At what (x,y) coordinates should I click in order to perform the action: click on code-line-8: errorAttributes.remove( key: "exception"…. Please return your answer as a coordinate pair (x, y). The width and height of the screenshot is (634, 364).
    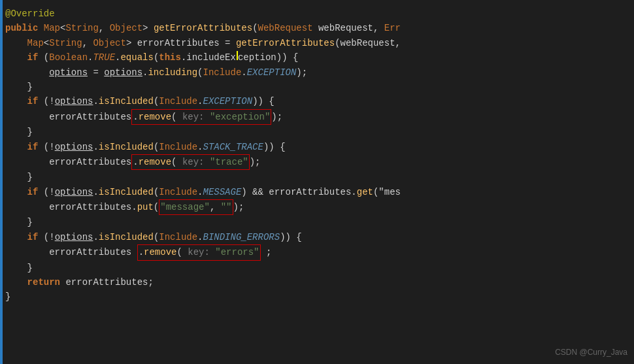
    Looking at the image, I should click on (317, 117).